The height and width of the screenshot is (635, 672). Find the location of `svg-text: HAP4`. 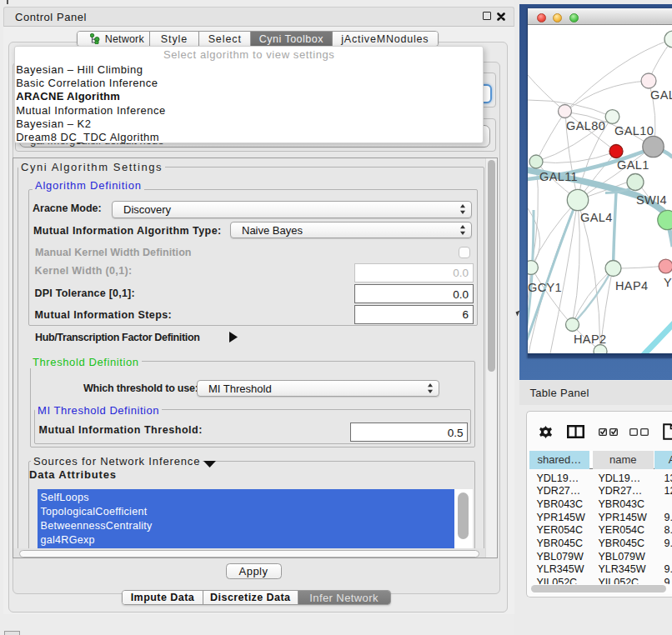

svg-text: HAP4 is located at coordinates (632, 286).